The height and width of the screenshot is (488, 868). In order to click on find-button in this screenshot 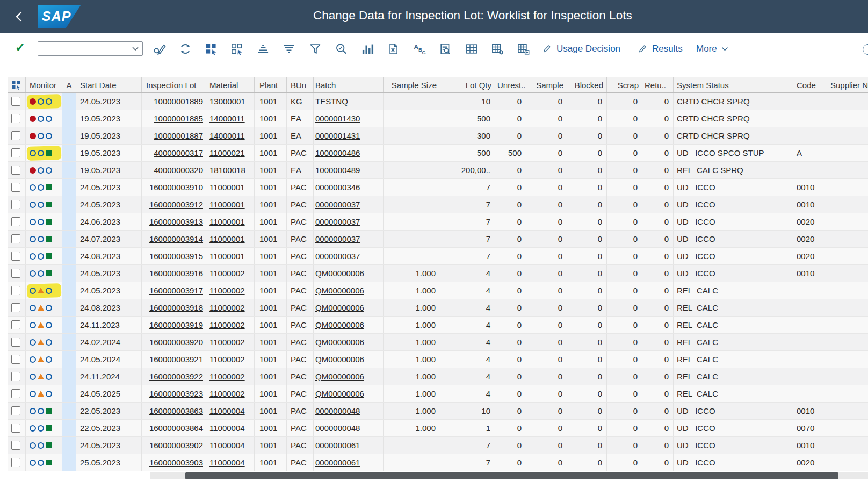, I will do `click(341, 49)`.